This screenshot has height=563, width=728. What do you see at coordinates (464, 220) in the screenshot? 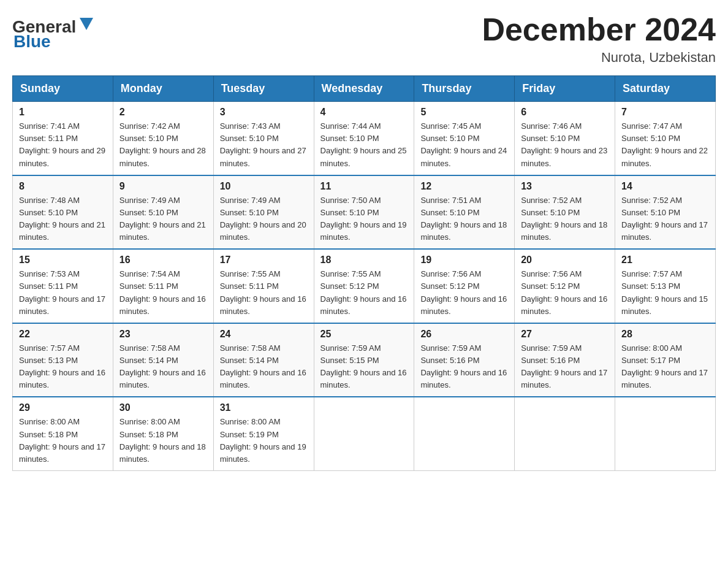
I see `day-info: Sunrise: 7:51 AMSunset: 5:10 PMDaylight:…` at bounding box center [464, 220].